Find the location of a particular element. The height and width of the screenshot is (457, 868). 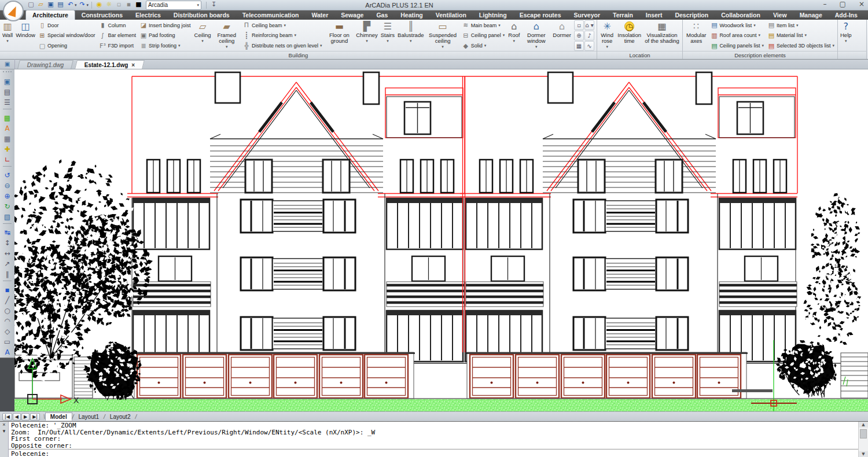

scroll-thumb is located at coordinates (863, 434).